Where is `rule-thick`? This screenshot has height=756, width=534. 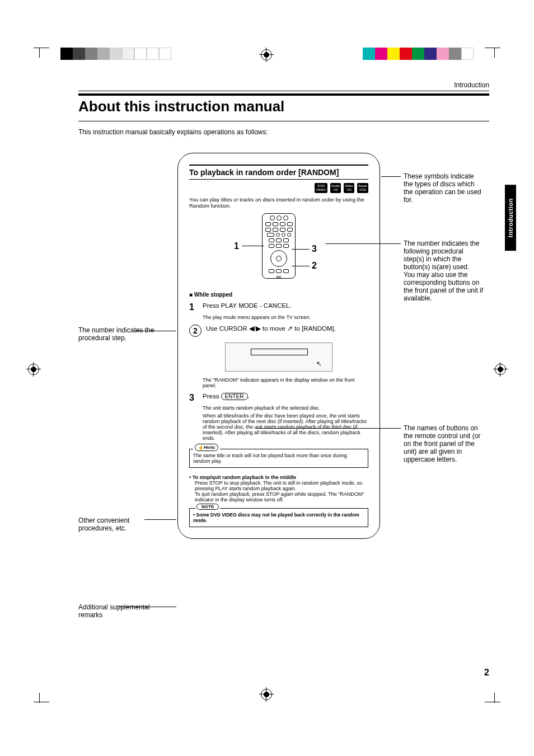
rule-thick is located at coordinates (284, 95).